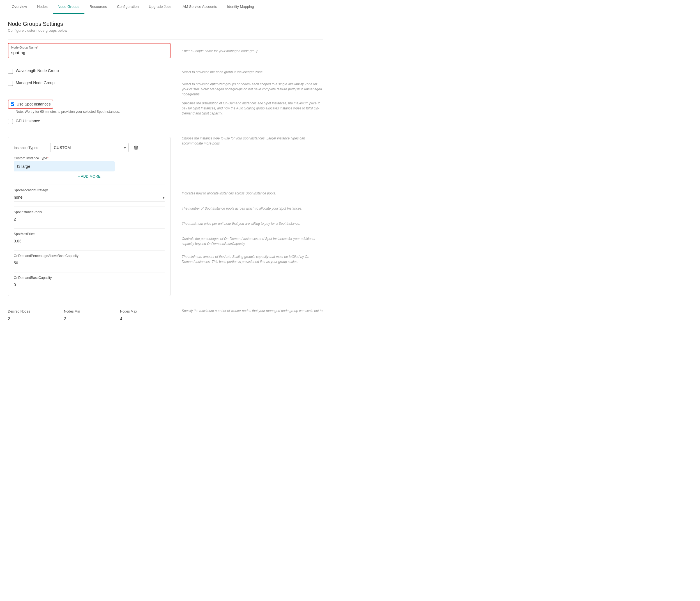  What do you see at coordinates (35, 83) in the screenshot?
I see `managed-label: Managed Node Group` at bounding box center [35, 83].